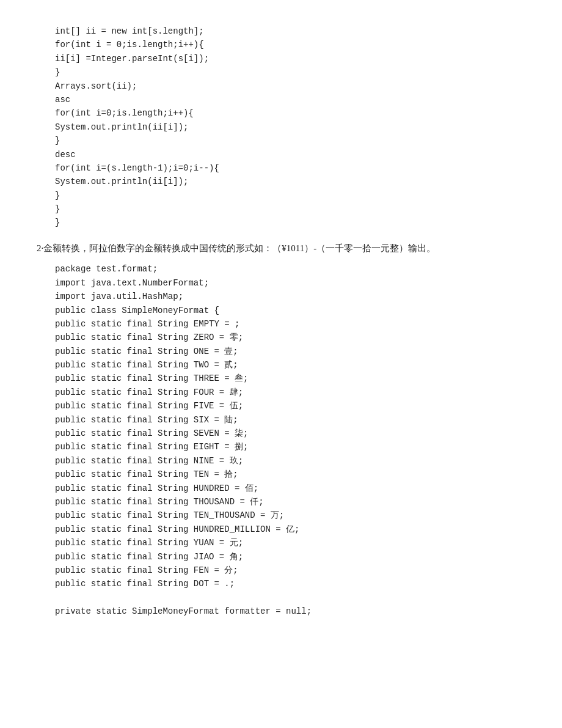 Image resolution: width=562 pixels, height=728 pixels. What do you see at coordinates (290, 515) in the screenshot?
I see `code-line: public static final String TEN_THOUSAND …` at bounding box center [290, 515].